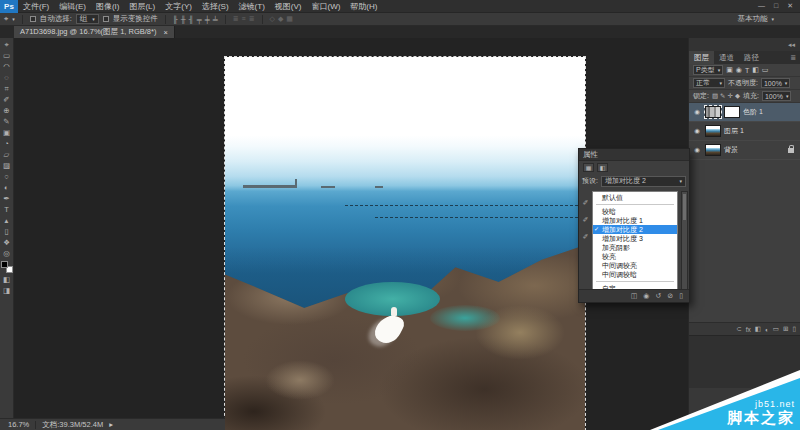 This screenshot has width=800, height=430. I want to click on lasso-tool: ◠, so click(6, 66).